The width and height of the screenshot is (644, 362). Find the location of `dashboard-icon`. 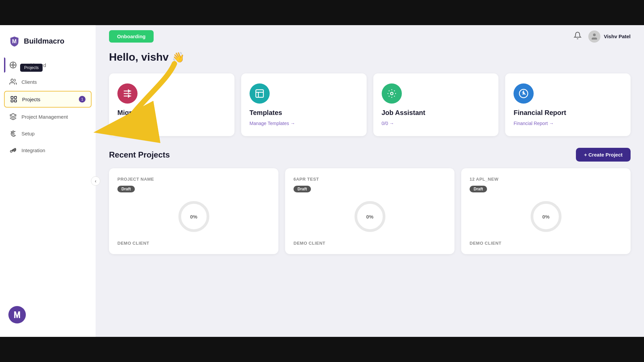

dashboard-icon is located at coordinates (13, 65).